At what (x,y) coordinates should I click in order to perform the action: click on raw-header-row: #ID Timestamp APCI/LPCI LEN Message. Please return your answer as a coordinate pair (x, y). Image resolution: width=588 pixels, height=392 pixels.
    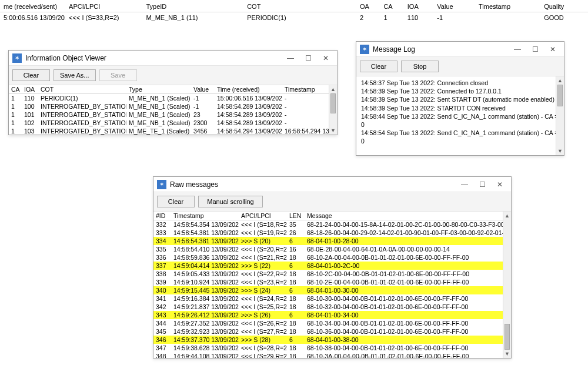
    Looking at the image, I should click on (328, 216).